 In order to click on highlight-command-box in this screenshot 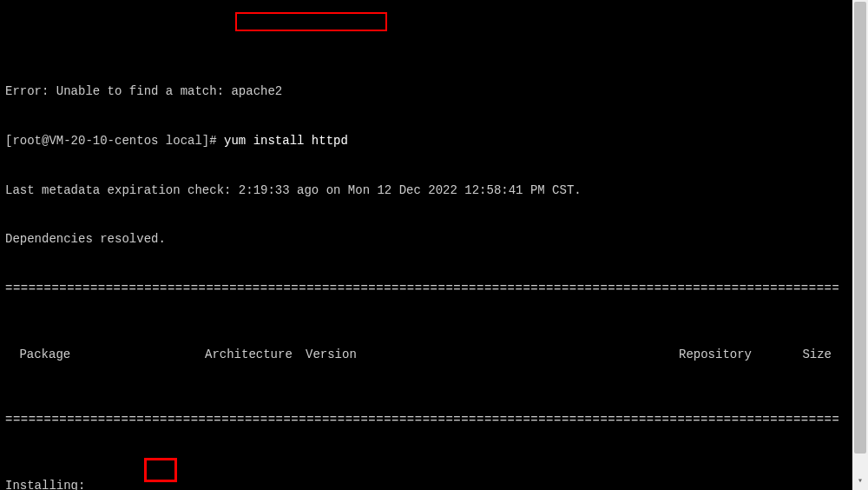, I will do `click(311, 22)`.